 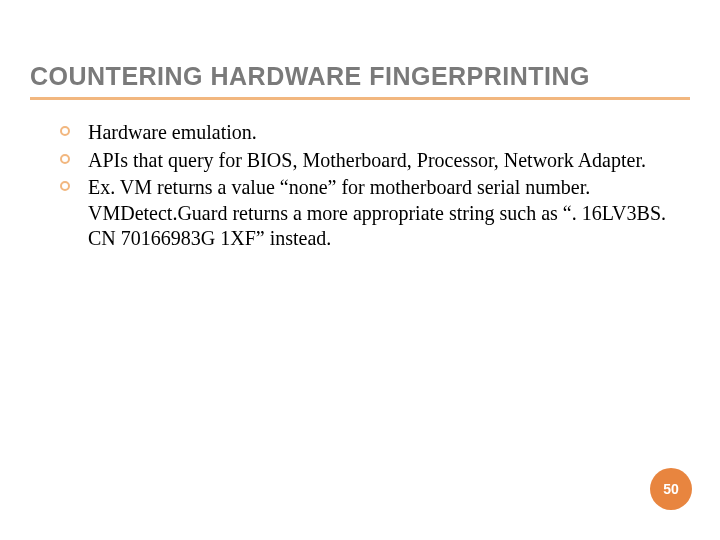 What do you see at coordinates (368, 133) in the screenshot?
I see `list-item: Hardware emulation.` at bounding box center [368, 133].